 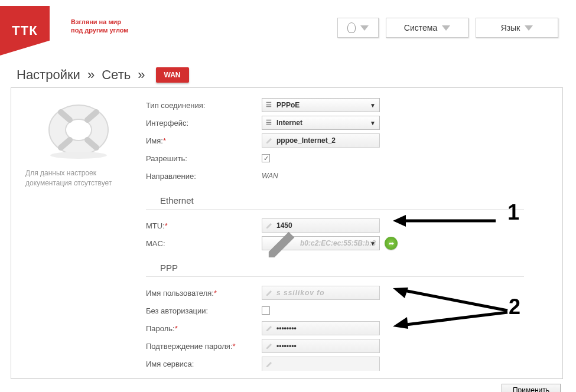 I want to click on tagline-line2: под другим углом, so click(x=99, y=30).